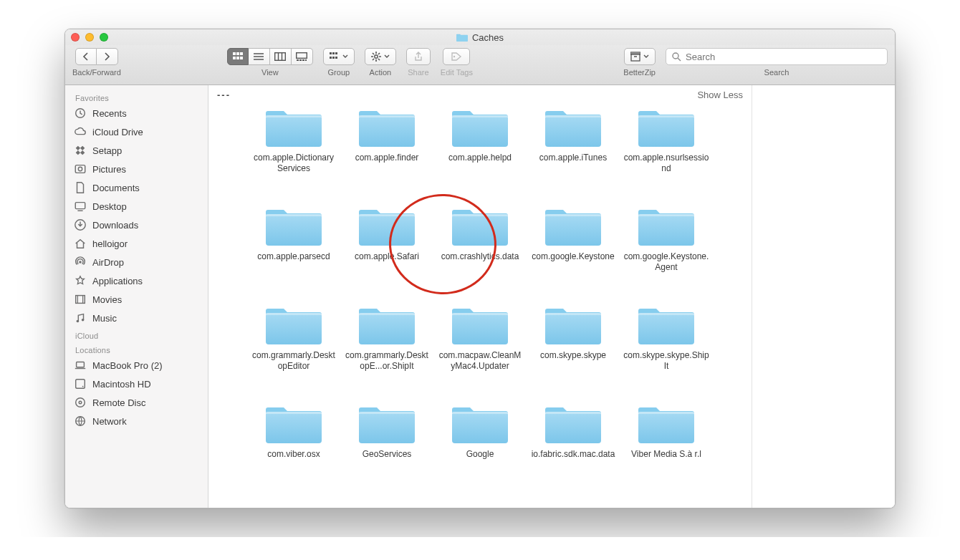  Describe the element at coordinates (418, 57) in the screenshot. I see `share-button` at that location.